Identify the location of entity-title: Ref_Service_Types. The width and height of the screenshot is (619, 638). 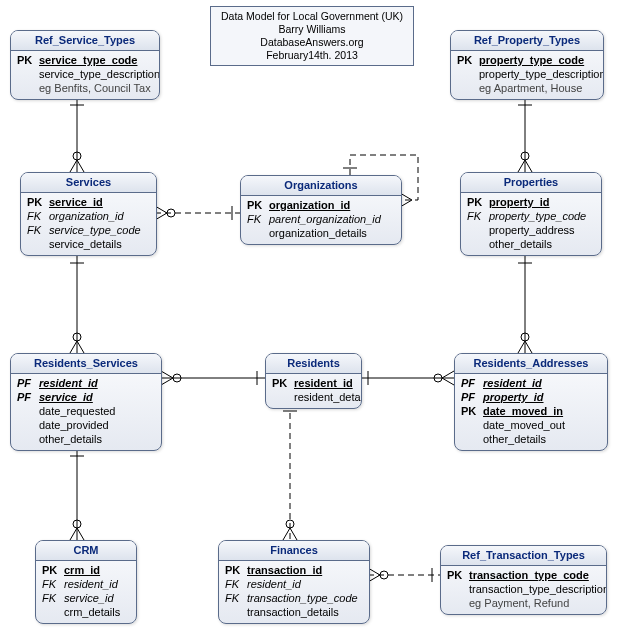
(85, 41).